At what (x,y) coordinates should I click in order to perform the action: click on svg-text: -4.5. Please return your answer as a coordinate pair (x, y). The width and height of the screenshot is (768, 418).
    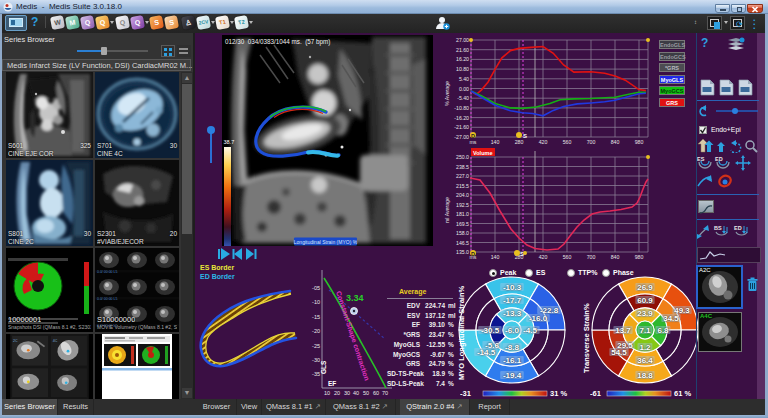
    Looking at the image, I should click on (530, 330).